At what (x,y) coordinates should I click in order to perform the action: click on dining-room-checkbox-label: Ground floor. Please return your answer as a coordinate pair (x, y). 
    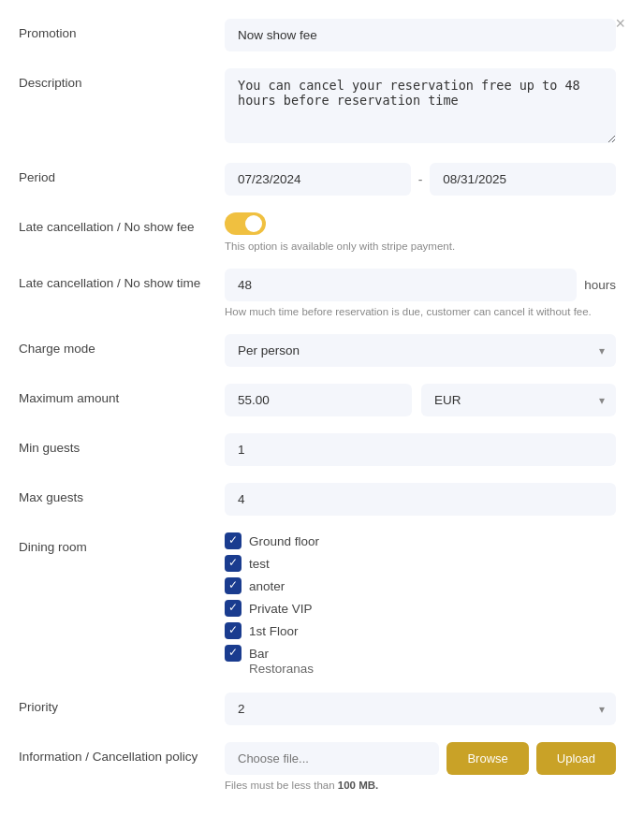
    Looking at the image, I should click on (285, 541).